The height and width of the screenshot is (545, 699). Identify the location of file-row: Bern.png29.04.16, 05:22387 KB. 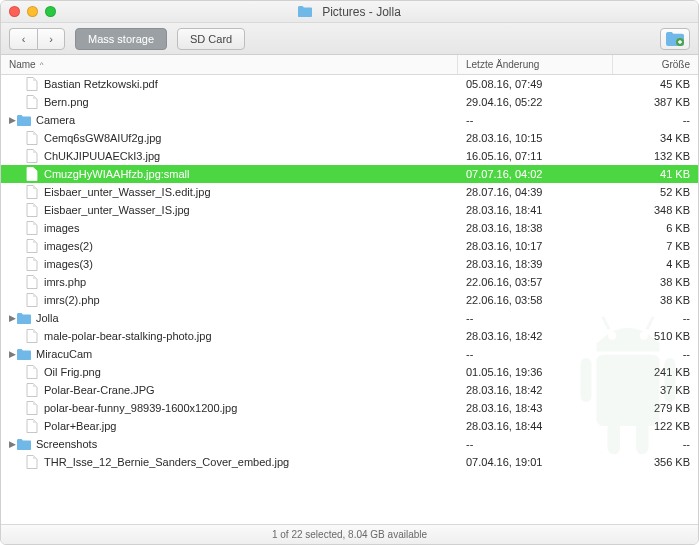
(350, 102).